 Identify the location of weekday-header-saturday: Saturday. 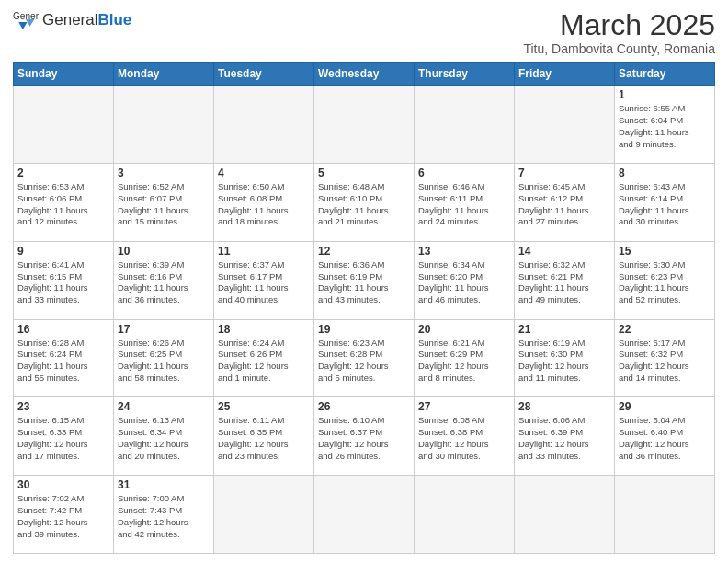
(665, 74).